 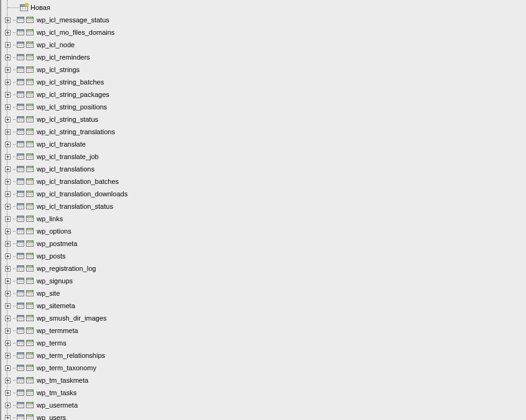 What do you see at coordinates (264, 405) in the screenshot?
I see `tree-item-table: wp_usermeta` at bounding box center [264, 405].